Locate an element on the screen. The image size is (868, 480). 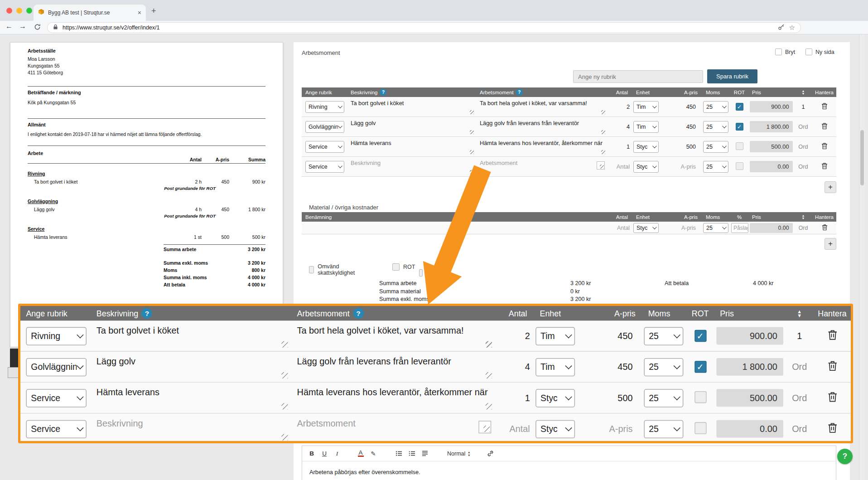
address-bar: https://www.struqtur.se/v2/offer/index/1… is located at coordinates (424, 28).